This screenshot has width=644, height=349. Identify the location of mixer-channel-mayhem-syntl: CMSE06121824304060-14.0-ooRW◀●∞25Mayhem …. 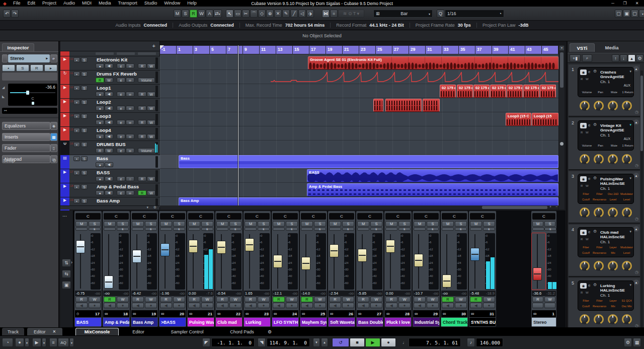
(313, 269).